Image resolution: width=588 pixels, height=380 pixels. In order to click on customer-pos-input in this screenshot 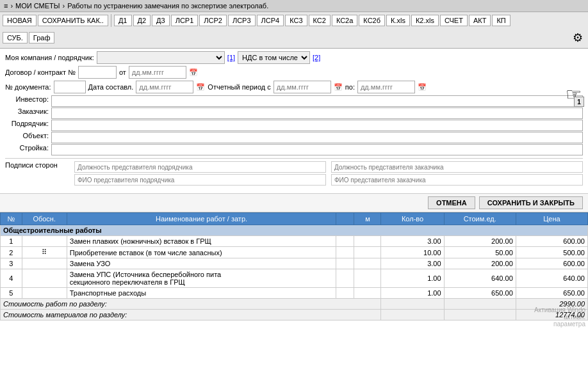, I will do `click(457, 167)`.